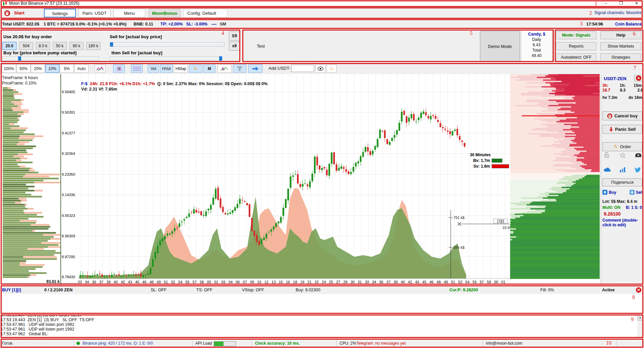 The height and width of the screenshot is (348, 644). What do you see at coordinates (537, 56) in the screenshot?
I see `candy-stat: 49.40` at bounding box center [537, 56].